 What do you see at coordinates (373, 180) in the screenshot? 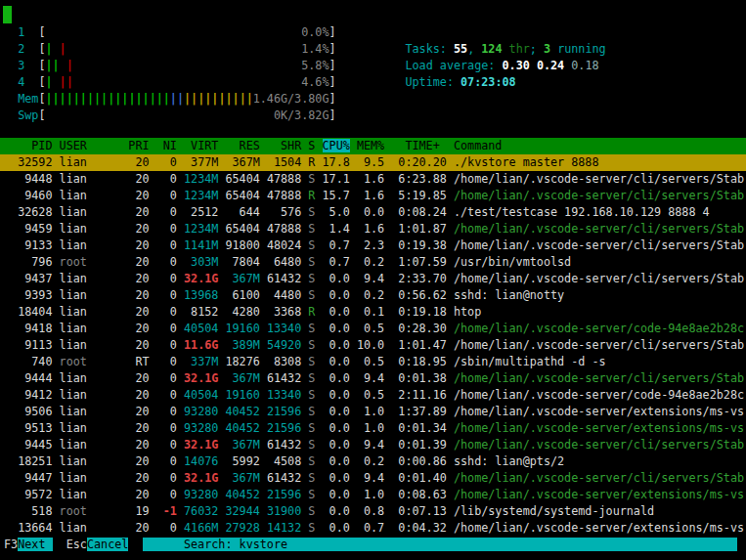
I see `process-row-9448: 9448 lian 20 0 1234M 65404 47888 S 17.1 …` at bounding box center [373, 180].